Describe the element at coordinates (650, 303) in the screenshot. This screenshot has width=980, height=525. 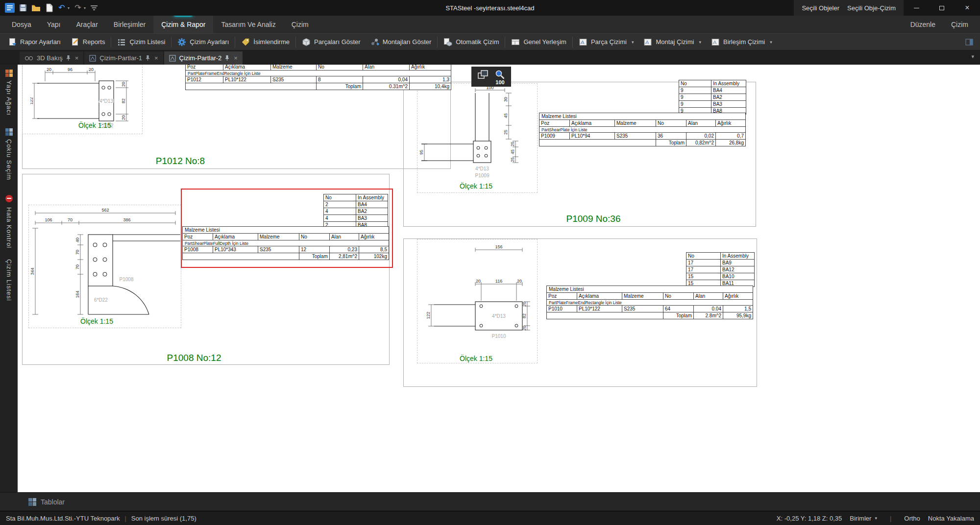
I see `material-table-p1010: Malzeme Listesi Poz Açıklama Malzeme No …` at that location.